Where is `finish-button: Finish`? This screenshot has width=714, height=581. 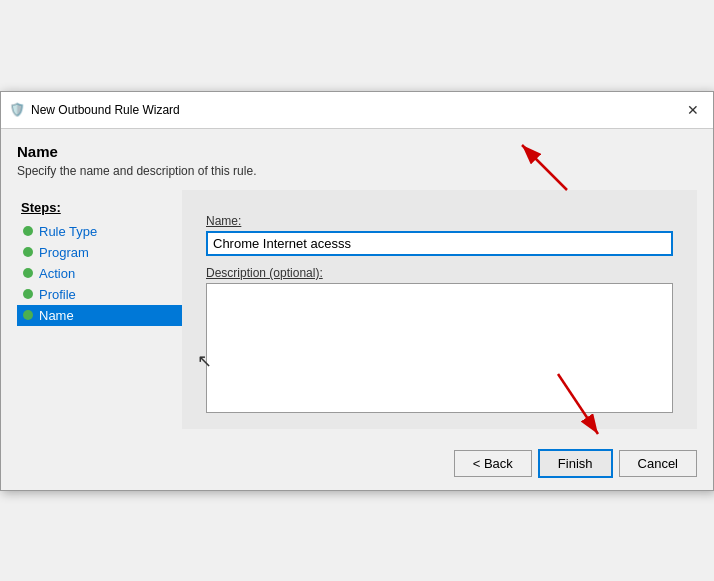
finish-button: Finish is located at coordinates (576, 464).